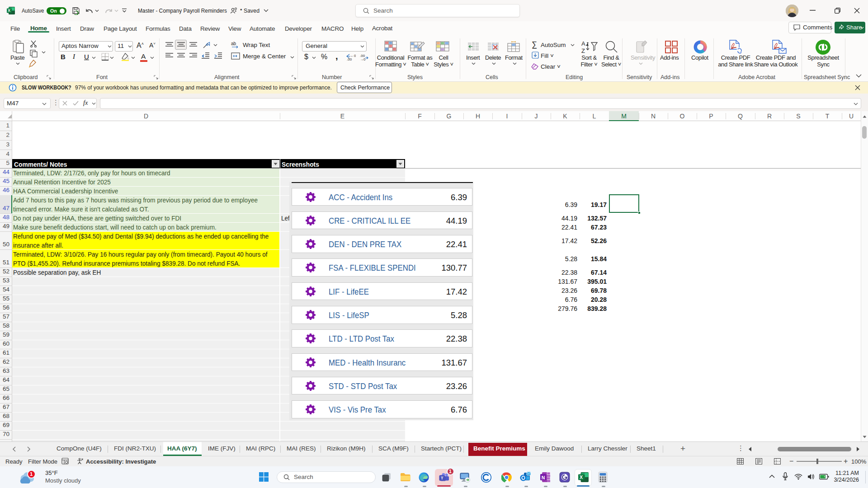  What do you see at coordinates (234, 43) in the screenshot?
I see `svg-text: ab` at bounding box center [234, 43].